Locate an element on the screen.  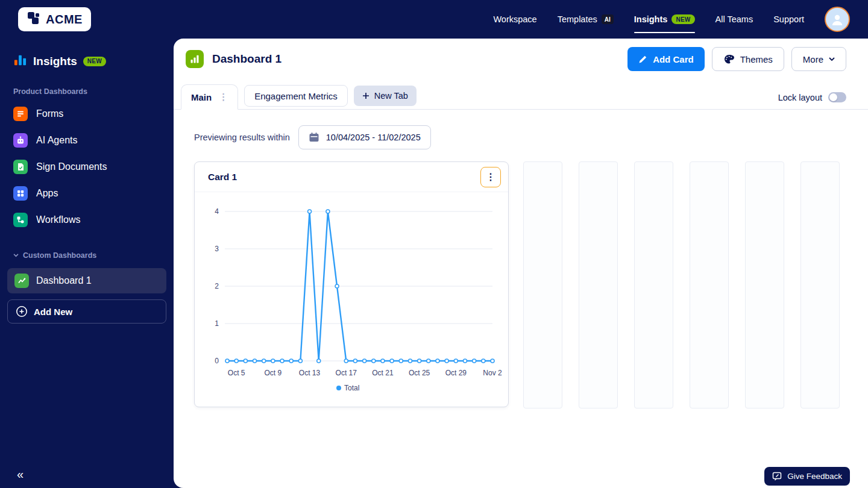
sidebar-title: Insights NEW is located at coordinates (87, 61).